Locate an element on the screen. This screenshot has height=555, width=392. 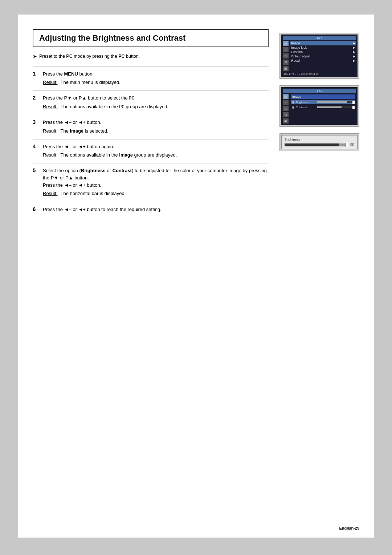
screen-2-content: Image ◉ Brightness ◉ Contrast is located at coordinates (323, 109).